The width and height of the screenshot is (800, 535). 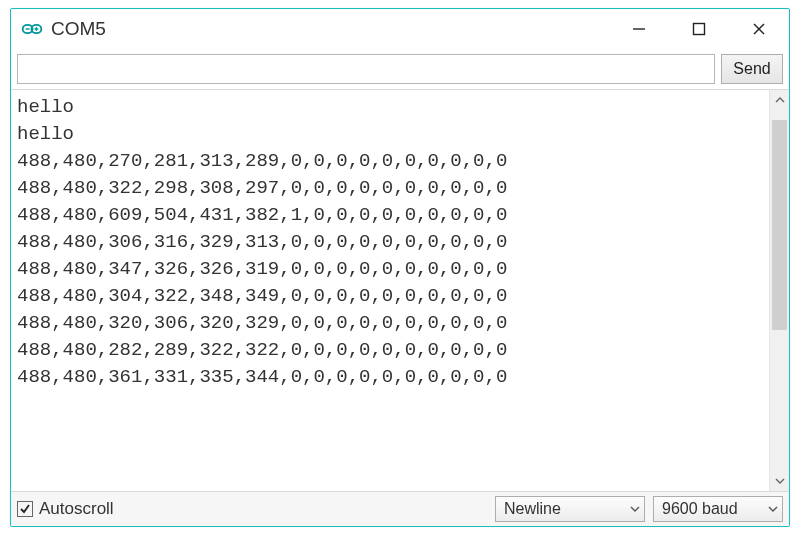 I want to click on baud-rate-select: 9600 baud, so click(x=718, y=509).